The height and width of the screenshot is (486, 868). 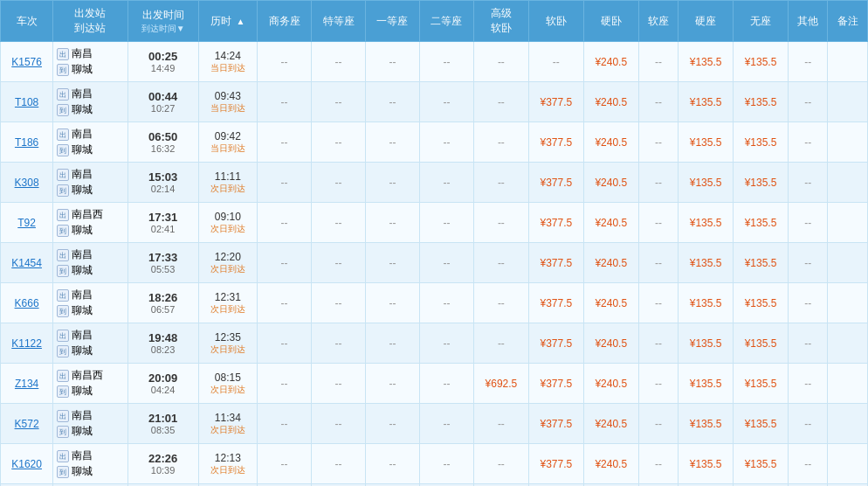 I want to click on train-number: T186, so click(x=27, y=142).